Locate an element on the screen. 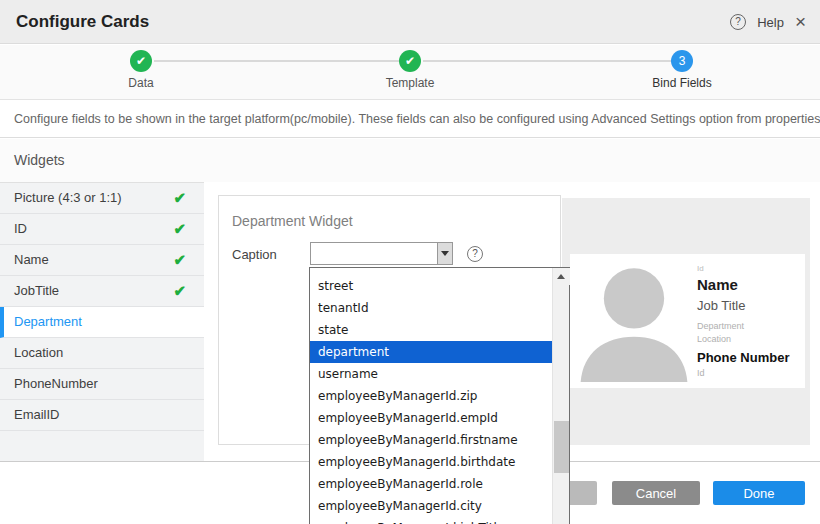  preview-location: Location is located at coordinates (714, 339).